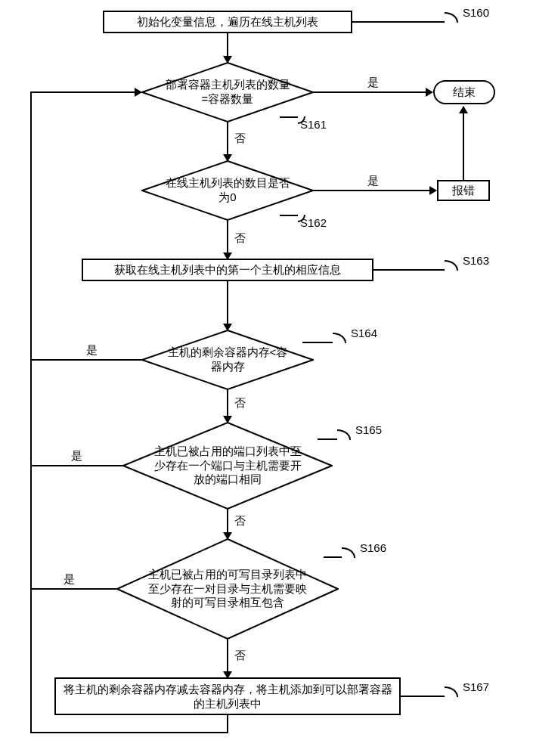 The height and width of the screenshot is (756, 533). What do you see at coordinates (464, 92) in the screenshot?
I see `end-text: 结束` at bounding box center [464, 92].